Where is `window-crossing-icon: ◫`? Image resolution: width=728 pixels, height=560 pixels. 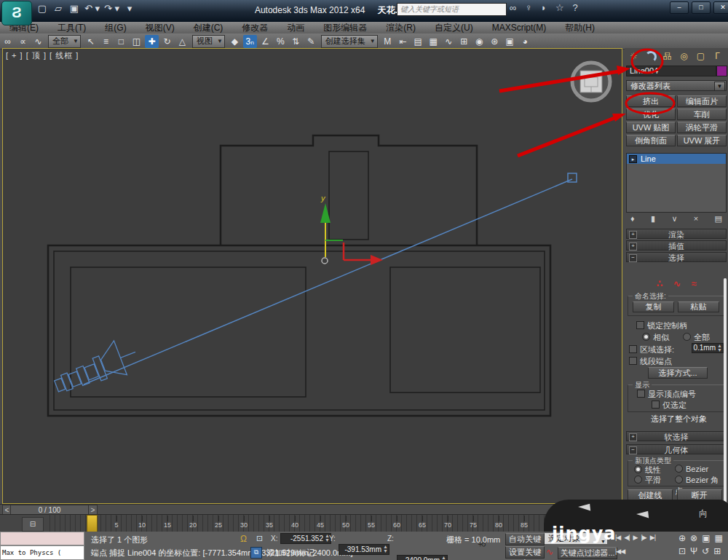 window-crossing-icon: ◫ is located at coordinates (137, 42).